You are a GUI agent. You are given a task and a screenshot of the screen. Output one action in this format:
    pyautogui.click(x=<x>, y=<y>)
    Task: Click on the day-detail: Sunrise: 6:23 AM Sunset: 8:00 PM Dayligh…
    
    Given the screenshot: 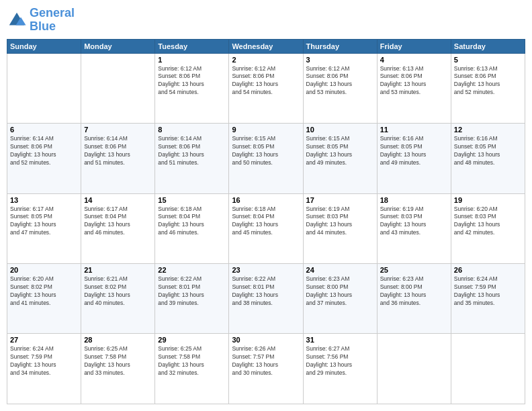 What is the action you would take?
    pyautogui.click(x=340, y=291)
    